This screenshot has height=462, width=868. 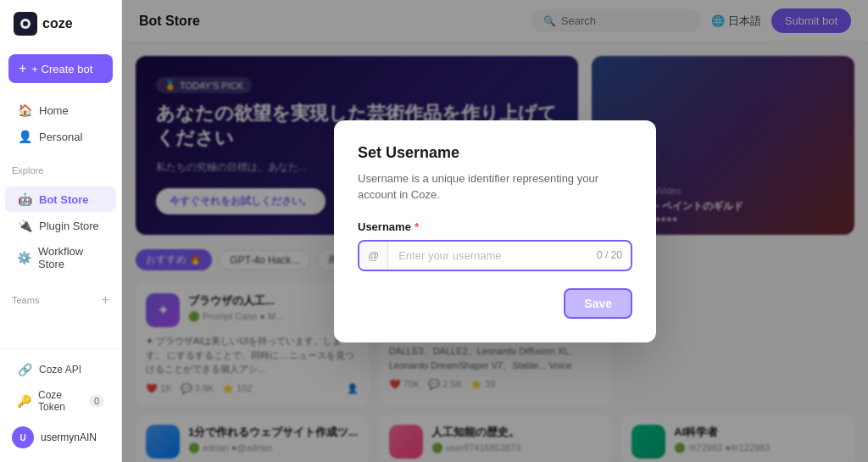 What do you see at coordinates (495, 153) in the screenshot?
I see `modal-title: Set Username` at bounding box center [495, 153].